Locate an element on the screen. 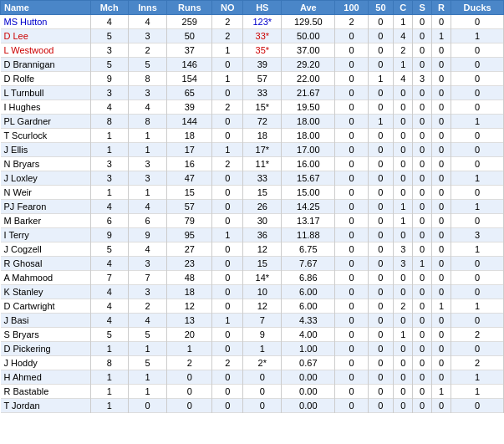 The image size is (504, 444). table-cell: 123* is located at coordinates (262, 22).